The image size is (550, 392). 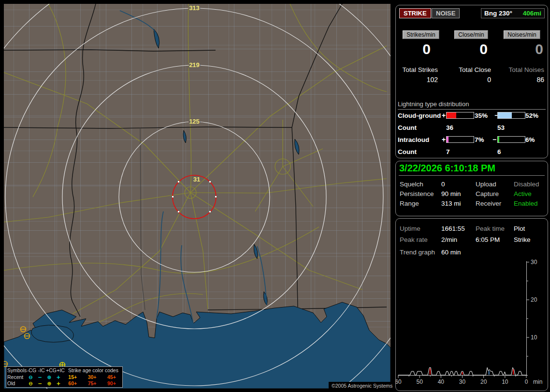 What do you see at coordinates (472, 49) in the screenshot?
I see `rate-values-row: 0 0 0` at bounding box center [472, 49].